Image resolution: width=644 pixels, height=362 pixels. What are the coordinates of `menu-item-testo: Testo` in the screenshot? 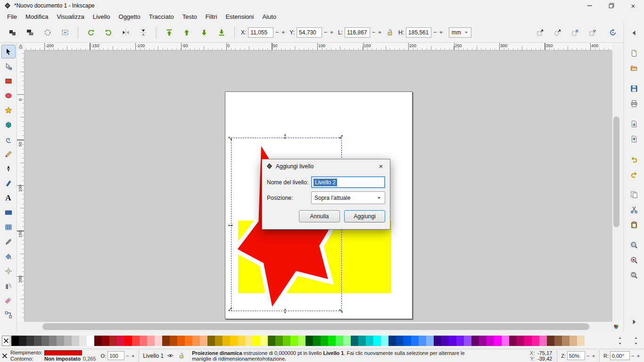 It's located at (190, 17).